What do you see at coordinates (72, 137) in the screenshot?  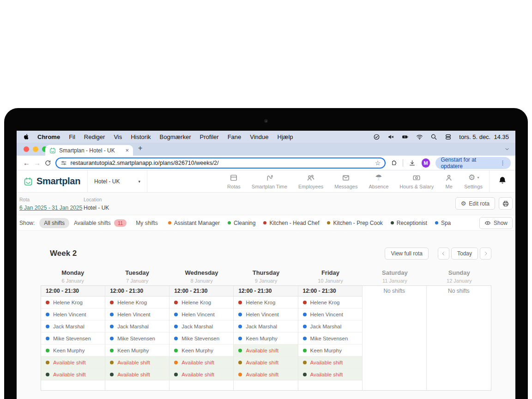 I see `menu-item-fil: Fil` at bounding box center [72, 137].